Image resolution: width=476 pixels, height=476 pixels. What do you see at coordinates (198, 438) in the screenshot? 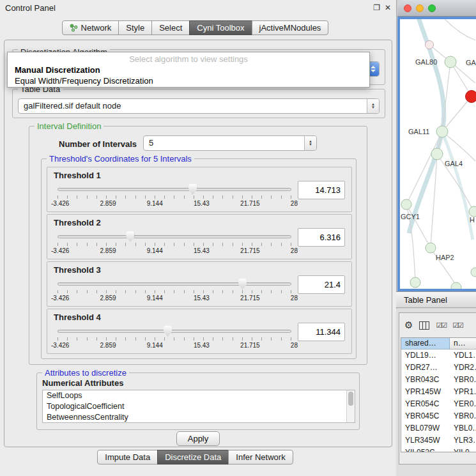
I see `apply-button: Apply` at bounding box center [198, 438].